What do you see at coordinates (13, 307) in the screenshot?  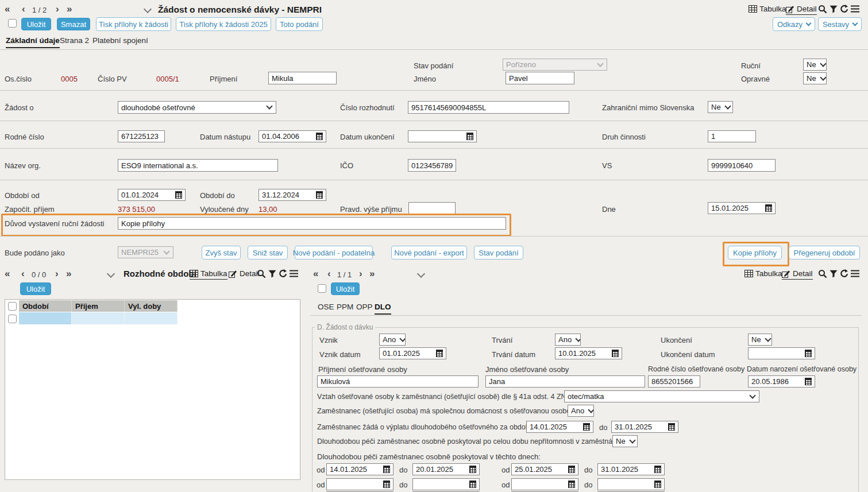 I see `table-header-checkbox` at bounding box center [13, 307].